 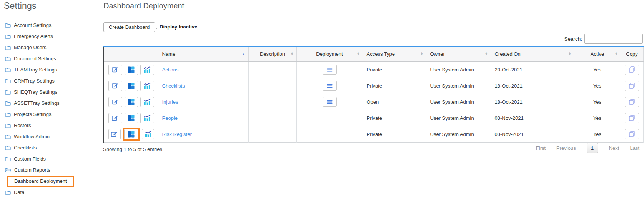 What do you see at coordinates (47, 48) in the screenshot?
I see `sidebar-item-manage-users: Manage Users` at bounding box center [47, 48].